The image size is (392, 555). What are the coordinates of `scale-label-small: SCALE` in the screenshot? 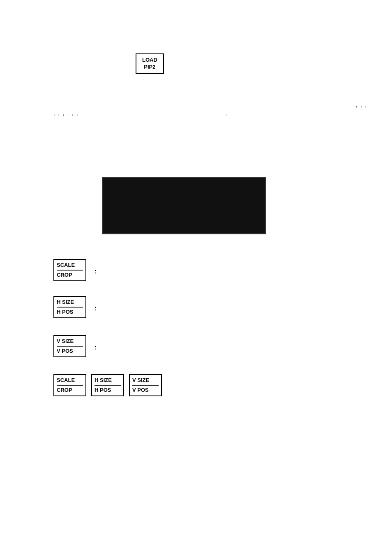 It's located at (70, 381).